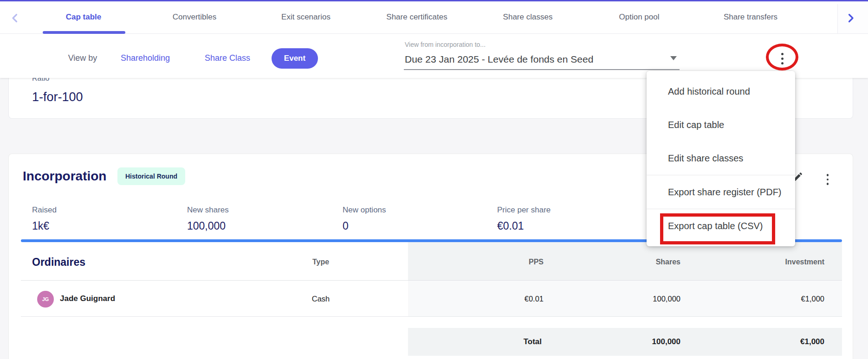 This screenshot has width=868, height=359. Describe the element at coordinates (434, 1) in the screenshot. I see `top-accent-line` at that location.